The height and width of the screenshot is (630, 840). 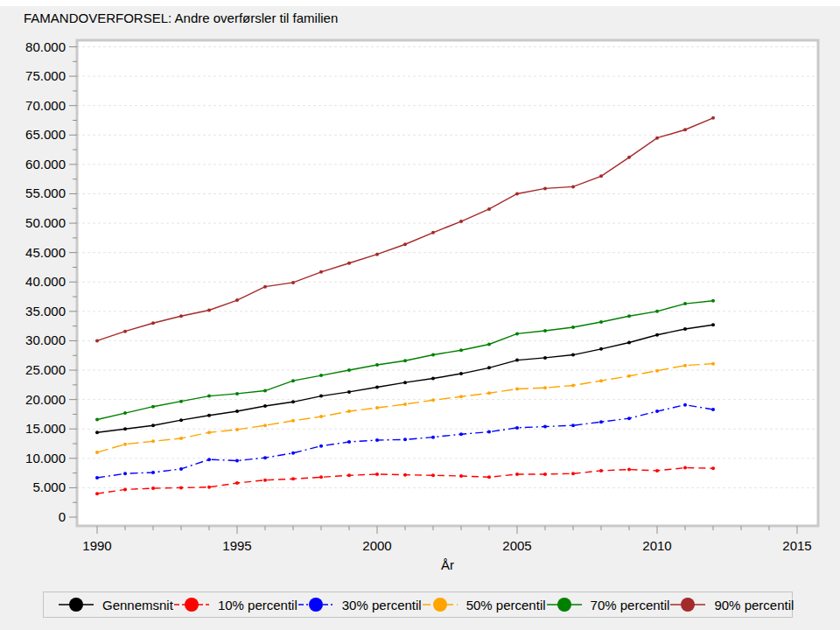 I want to click on y-tick-label: 30.000, so click(x=46, y=340).